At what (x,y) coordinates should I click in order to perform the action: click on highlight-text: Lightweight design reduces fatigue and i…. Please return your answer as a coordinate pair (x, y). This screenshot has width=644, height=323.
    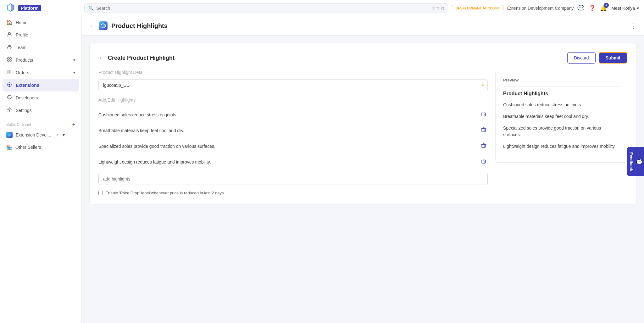
    Looking at the image, I should click on (288, 162).